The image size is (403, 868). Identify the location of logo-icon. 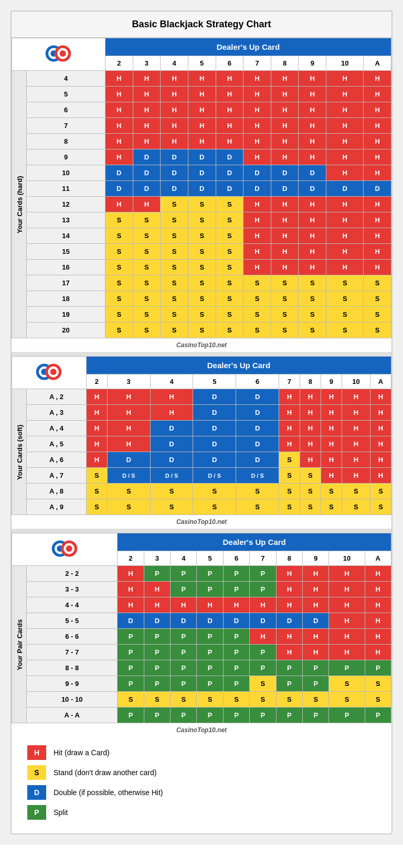
(58, 53).